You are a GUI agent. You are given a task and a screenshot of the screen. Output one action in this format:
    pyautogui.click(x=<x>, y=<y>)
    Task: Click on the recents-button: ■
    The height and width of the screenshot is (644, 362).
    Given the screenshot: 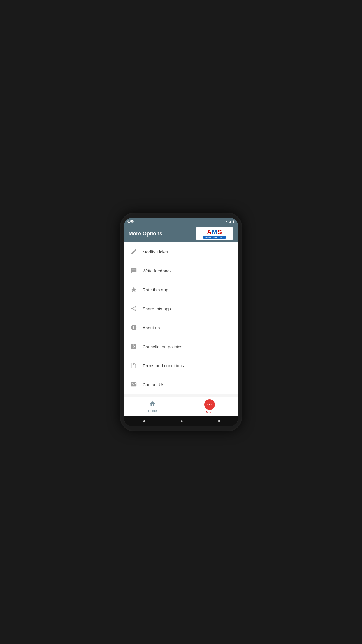 What is the action you would take?
    pyautogui.click(x=219, y=421)
    